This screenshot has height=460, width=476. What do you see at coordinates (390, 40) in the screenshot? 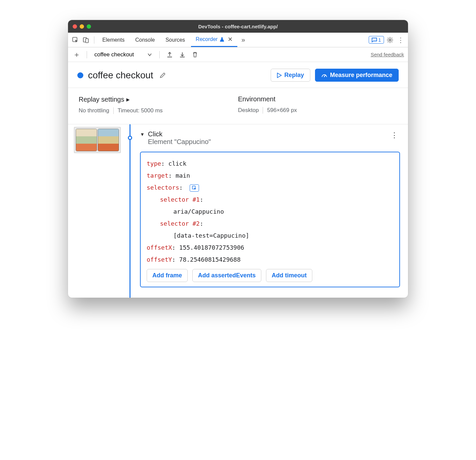
I see `settings-icon` at bounding box center [390, 40].